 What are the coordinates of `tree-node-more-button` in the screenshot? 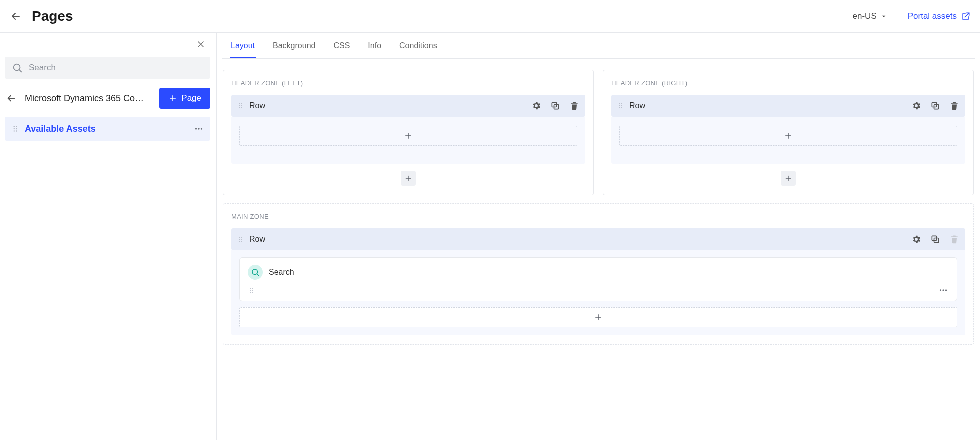 It's located at (199, 129).